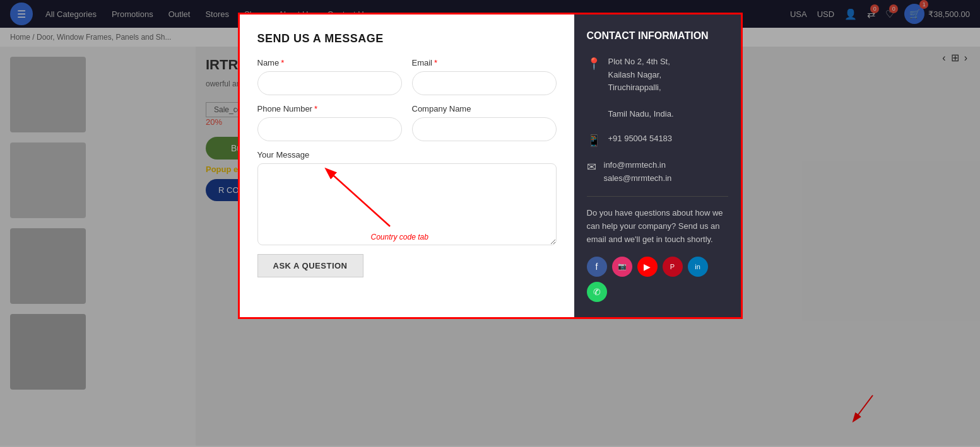 This screenshot has width=980, height=447. I want to click on contact-title: CONTACT INFORMATION, so click(658, 37).